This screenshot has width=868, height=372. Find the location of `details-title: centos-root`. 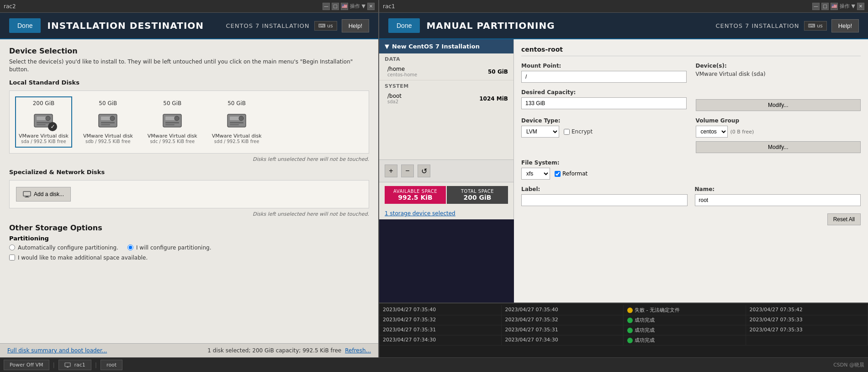

details-title: centos-root is located at coordinates (691, 51).